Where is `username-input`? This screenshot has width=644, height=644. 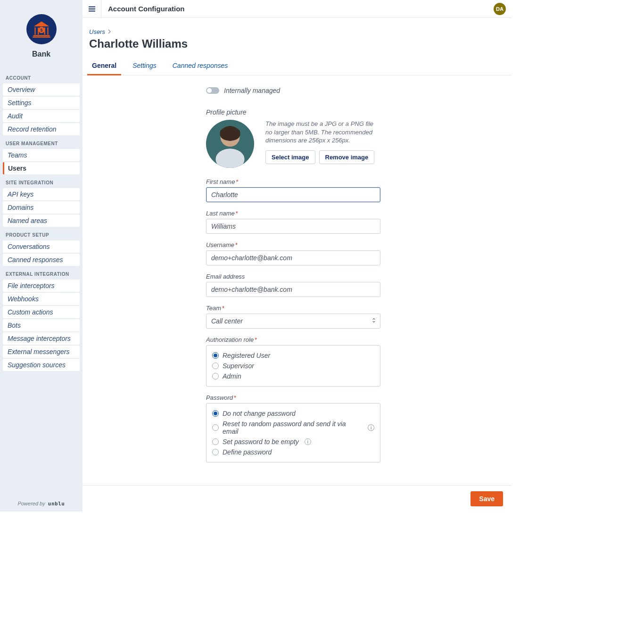
username-input is located at coordinates (293, 258).